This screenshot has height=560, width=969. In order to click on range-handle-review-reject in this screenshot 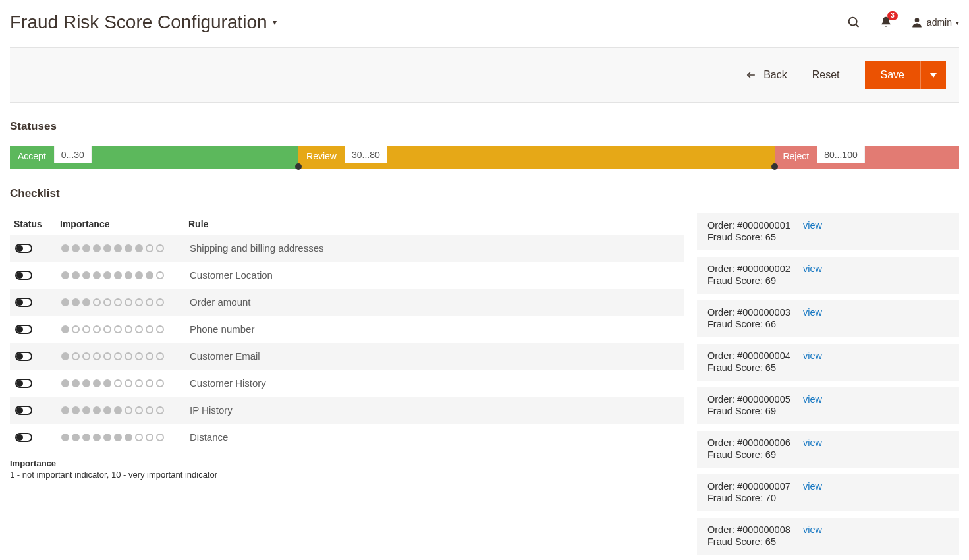, I will do `click(775, 167)`.